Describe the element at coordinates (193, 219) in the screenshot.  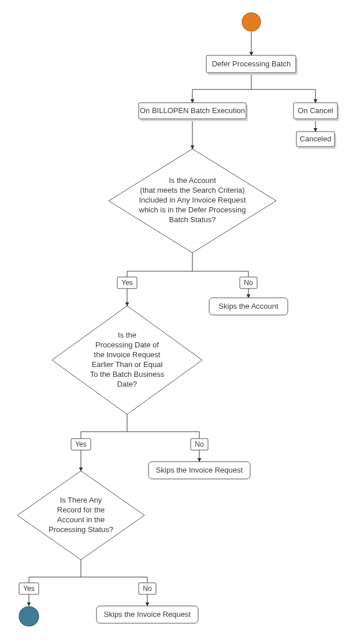
I see `decision-d1-line5: Batch Status?` at that location.